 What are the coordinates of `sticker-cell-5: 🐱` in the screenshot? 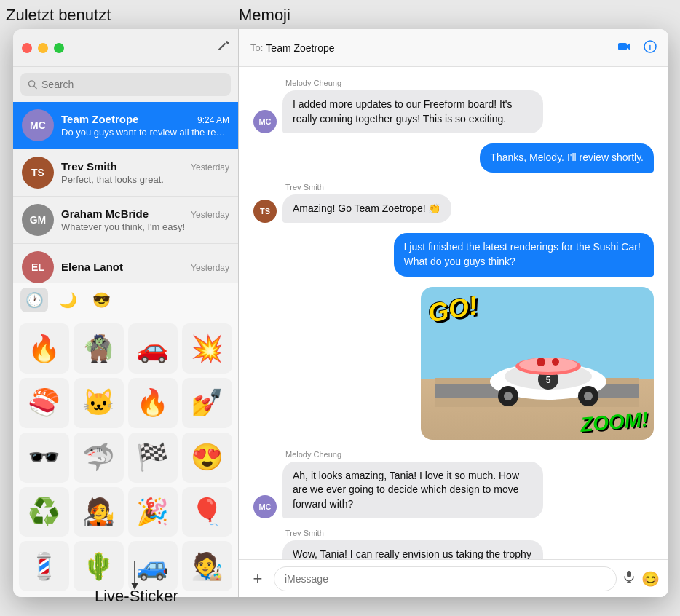 It's located at (99, 403).